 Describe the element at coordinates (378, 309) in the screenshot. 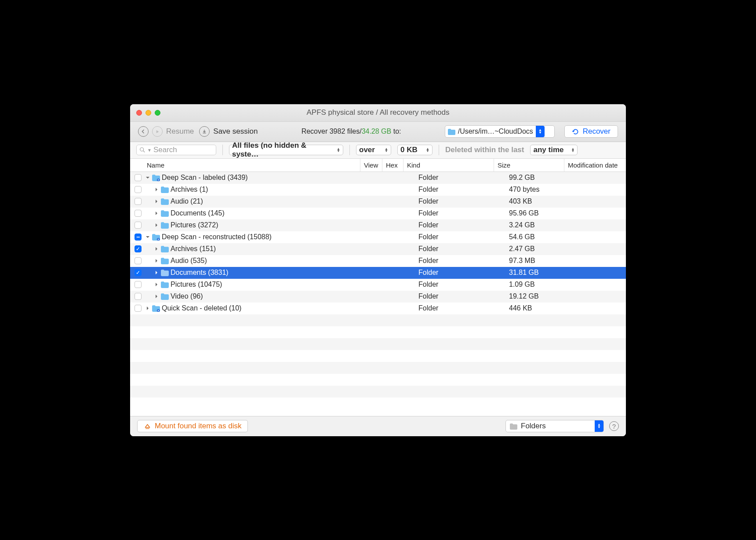

I see `table-row: Quick Scan - deleted (10)Folder446 KB` at that location.